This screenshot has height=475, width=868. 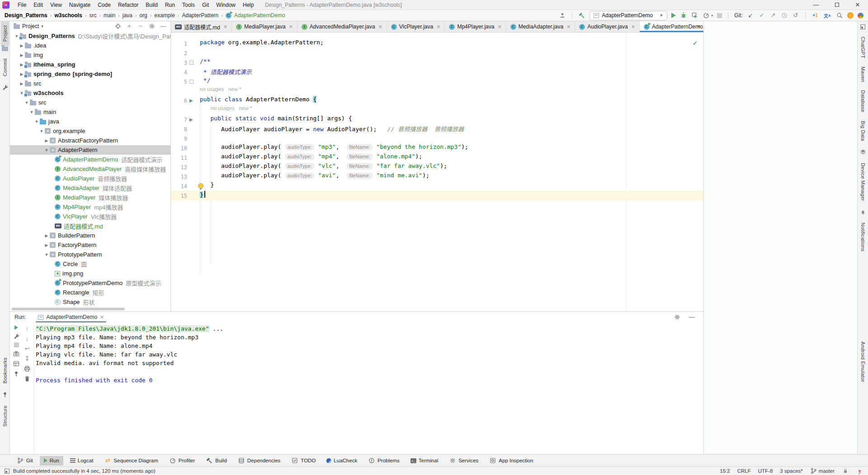 What do you see at coordinates (80, 5) in the screenshot?
I see `menu-item-navigate: Navigate` at bounding box center [80, 5].